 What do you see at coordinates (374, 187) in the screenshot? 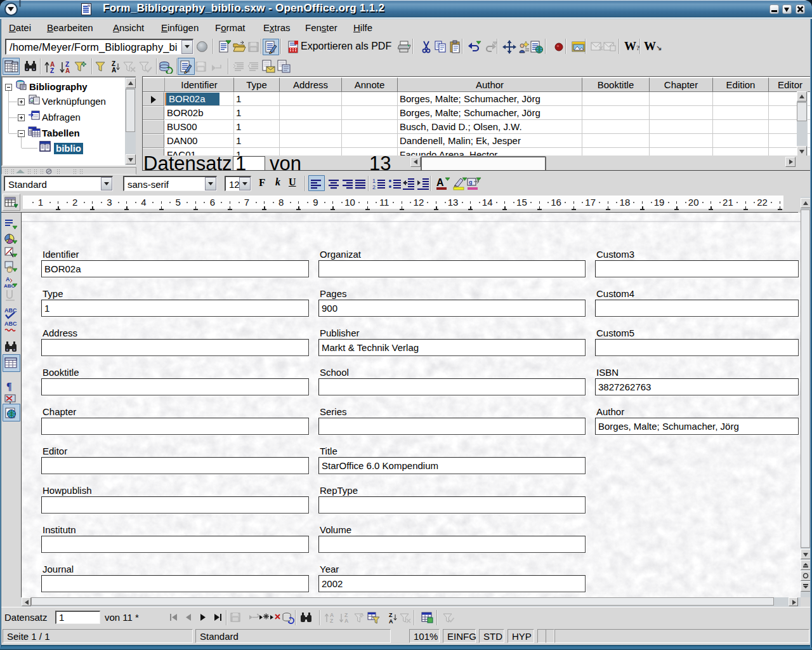
I see `svg-text: 2` at bounding box center [374, 187].